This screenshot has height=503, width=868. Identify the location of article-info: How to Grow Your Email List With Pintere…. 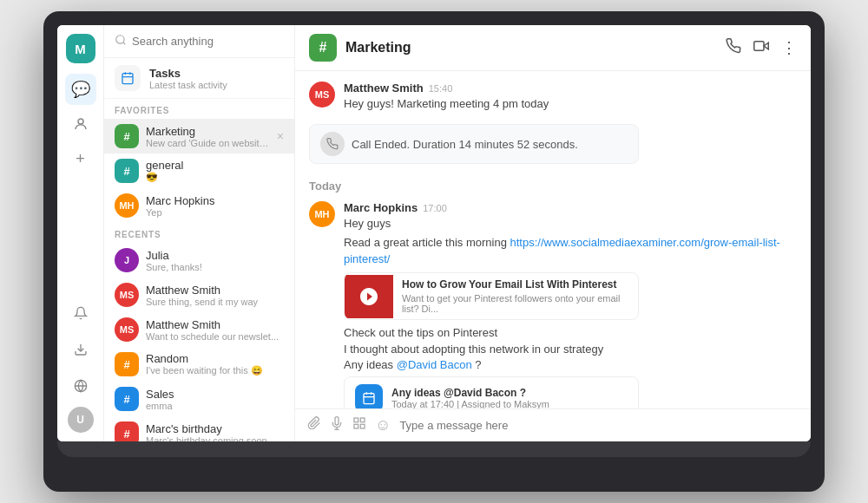
(516, 297).